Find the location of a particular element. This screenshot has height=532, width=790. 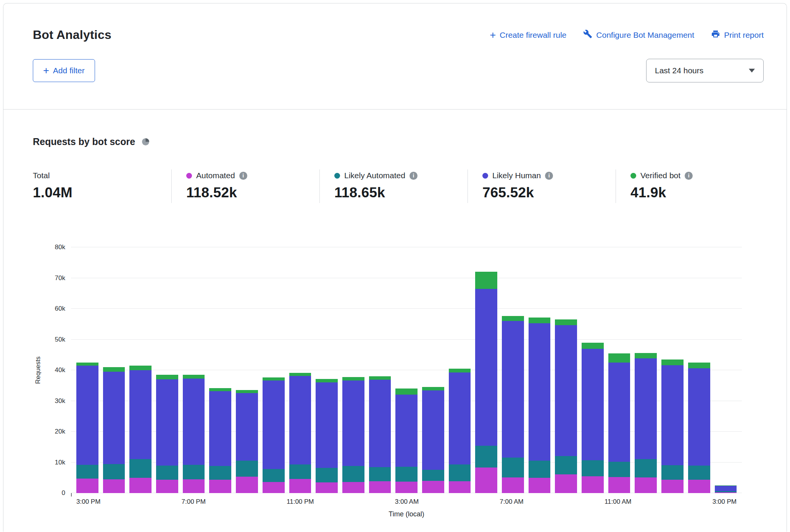

time-range-value: Last 24 hours is located at coordinates (679, 71).